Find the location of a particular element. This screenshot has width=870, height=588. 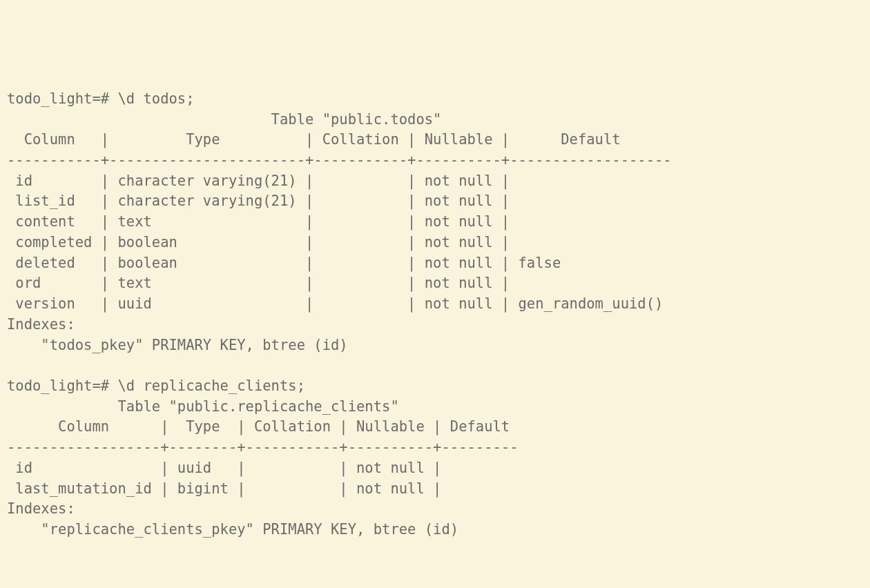

table2-row: id | uuid | | not null | is located at coordinates (224, 468).